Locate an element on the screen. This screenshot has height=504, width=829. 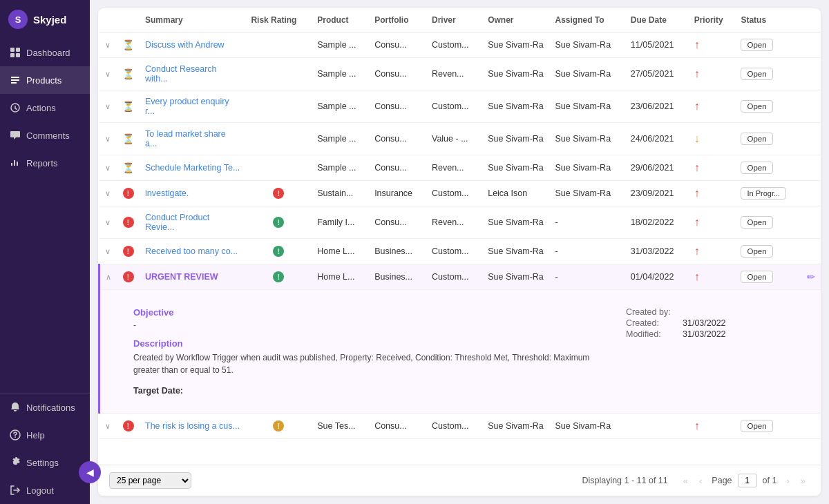
pagination-controls: « ‹ Page of 1 › » is located at coordinates (745, 481).